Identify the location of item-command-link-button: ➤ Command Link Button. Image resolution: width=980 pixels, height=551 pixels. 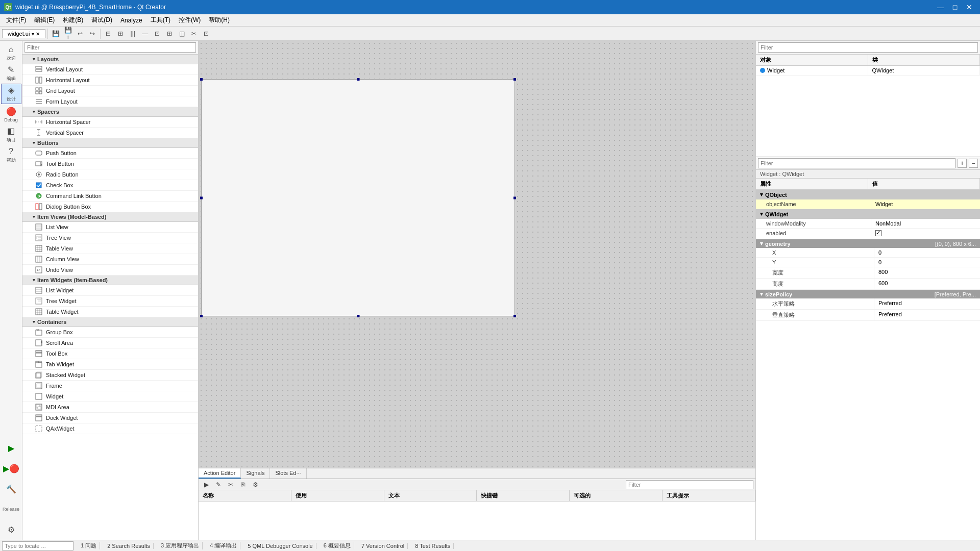
(110, 196).